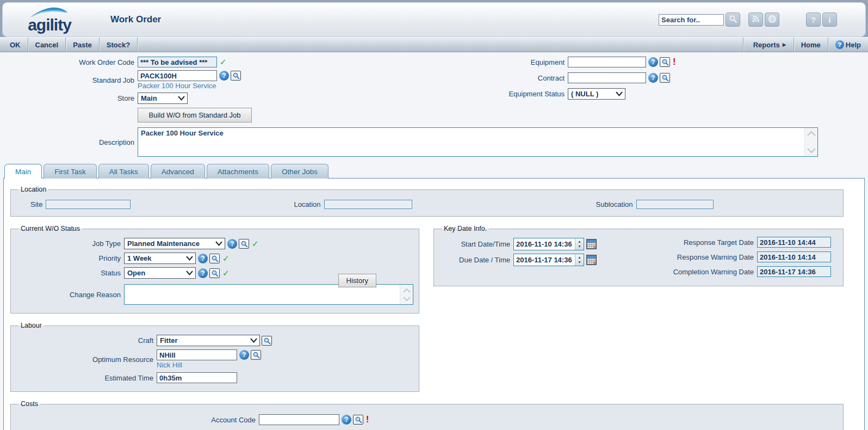 This screenshot has height=430, width=868. What do you see at coordinates (299, 420) in the screenshot?
I see `account-code-input` at bounding box center [299, 420].